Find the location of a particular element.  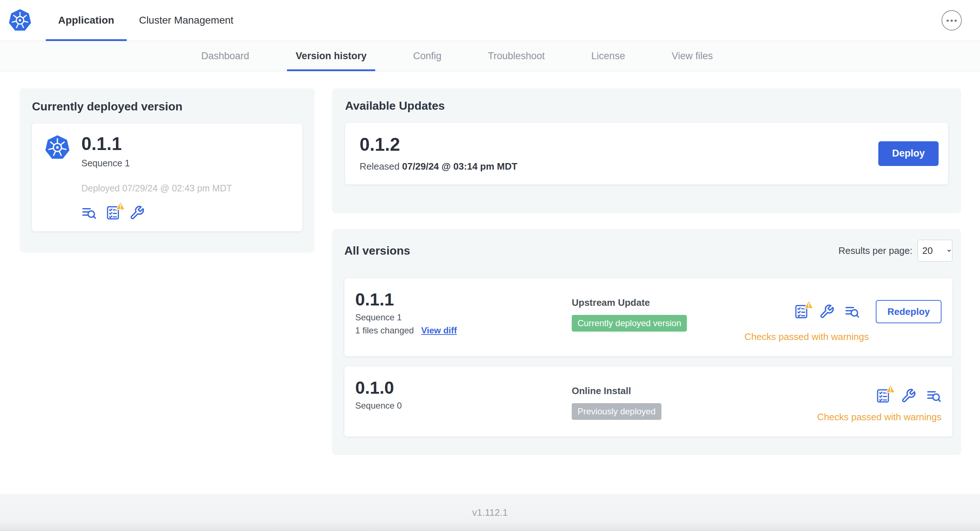

version-row: 0.1.0 Sequence 0 Online Install Previous… is located at coordinates (648, 402).